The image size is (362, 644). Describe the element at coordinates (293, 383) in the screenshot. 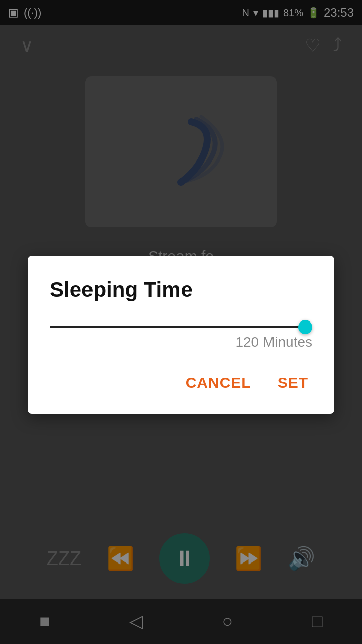

I see `set-button: SET` at that location.